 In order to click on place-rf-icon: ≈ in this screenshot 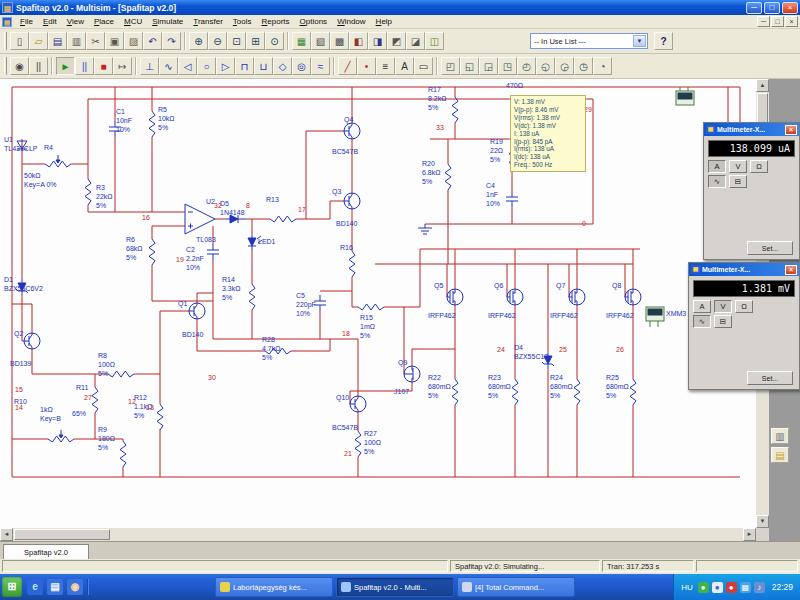, I will do `click(320, 66)`.